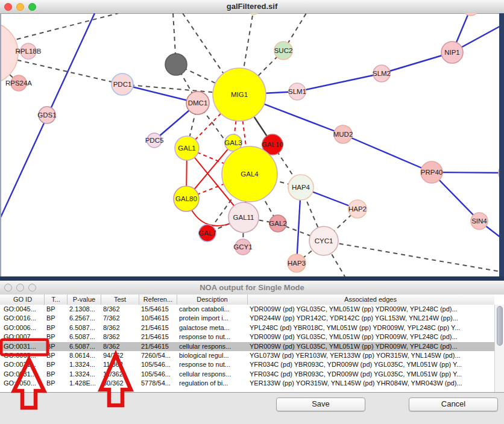 This screenshot has width=504, height=424. What do you see at coordinates (244, 217) in the screenshot?
I see `node-gal11-label: GAL11` at bounding box center [244, 217].